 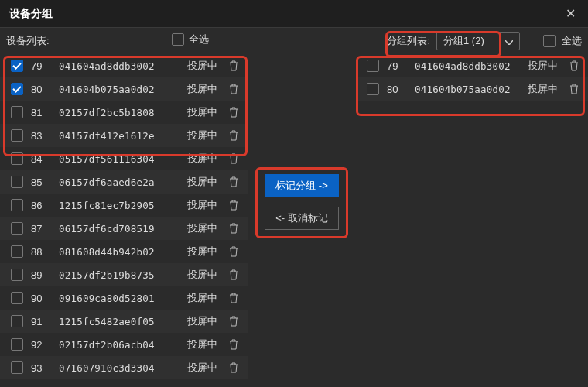 I want to click on row-number: 81, so click(x=41, y=113).